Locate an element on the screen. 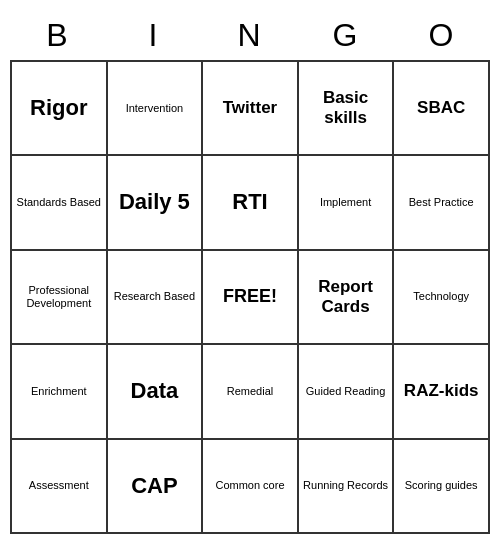 Image resolution: width=500 pixels, height=544 pixels. header-letter: G is located at coordinates (346, 35).